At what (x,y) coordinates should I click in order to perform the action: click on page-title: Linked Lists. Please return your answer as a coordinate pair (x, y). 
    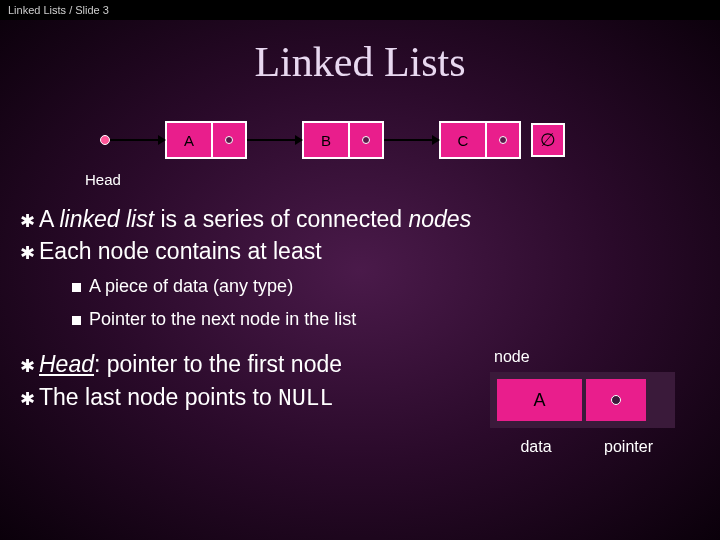
    Looking at the image, I should click on (360, 62).